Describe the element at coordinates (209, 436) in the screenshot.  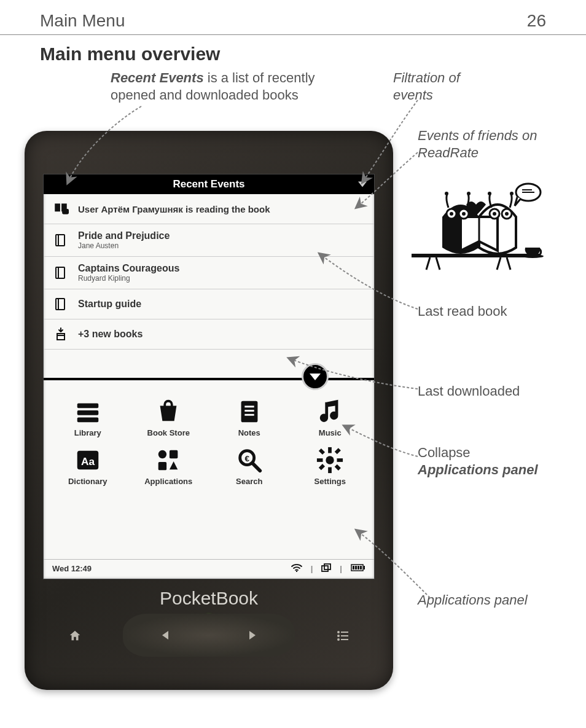
I see `applications-panel: Library Book Store Notes Music Aa Dictio…` at that location.